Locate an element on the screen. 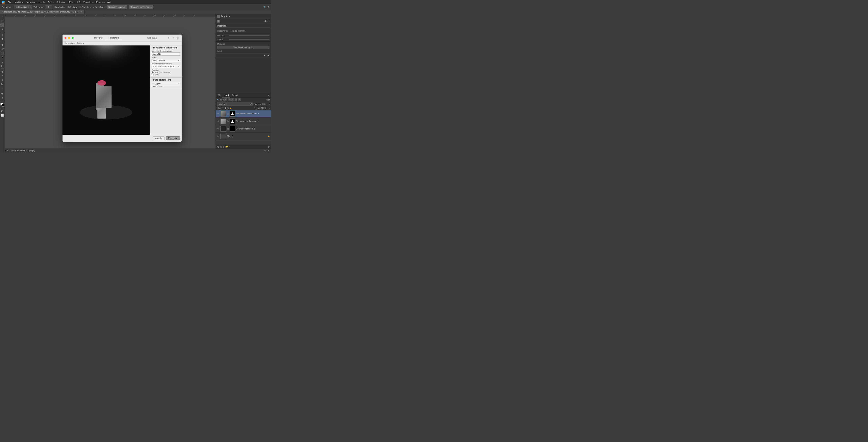 The height and width of the screenshot is (442, 868). layer-item-color1: 👁 ⛓ Colore riempimento 1 is located at coordinates (243, 129).